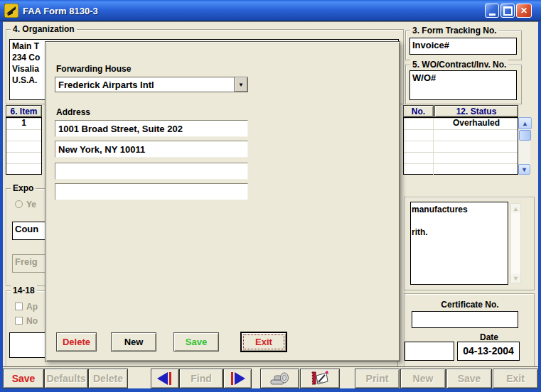 The width and height of the screenshot is (541, 392). Describe the element at coordinates (464, 45) in the screenshot. I see `form-tracking-group: 3. Form Tracking No. Invoice#` at that location.